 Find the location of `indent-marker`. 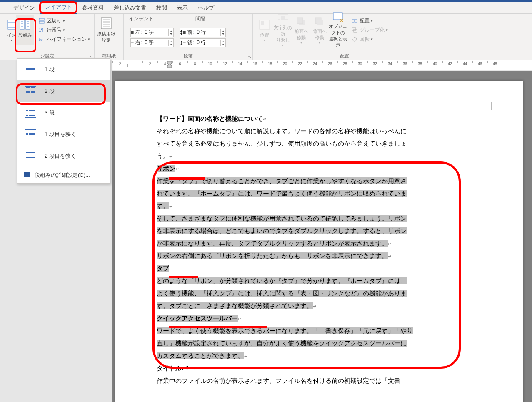

indent-marker is located at coordinates (170, 64).